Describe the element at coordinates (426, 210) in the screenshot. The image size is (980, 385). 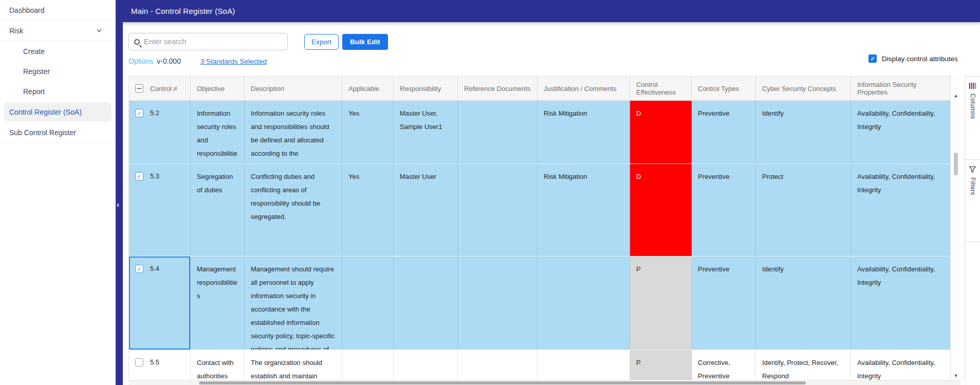
I see `cell-responsibility: Master User` at that location.